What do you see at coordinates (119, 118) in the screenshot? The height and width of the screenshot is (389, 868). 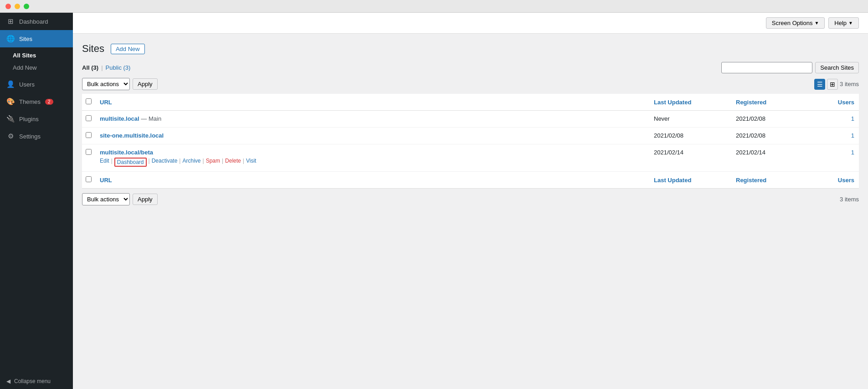 I see `row1-site-link: multisite.local` at bounding box center [119, 118].